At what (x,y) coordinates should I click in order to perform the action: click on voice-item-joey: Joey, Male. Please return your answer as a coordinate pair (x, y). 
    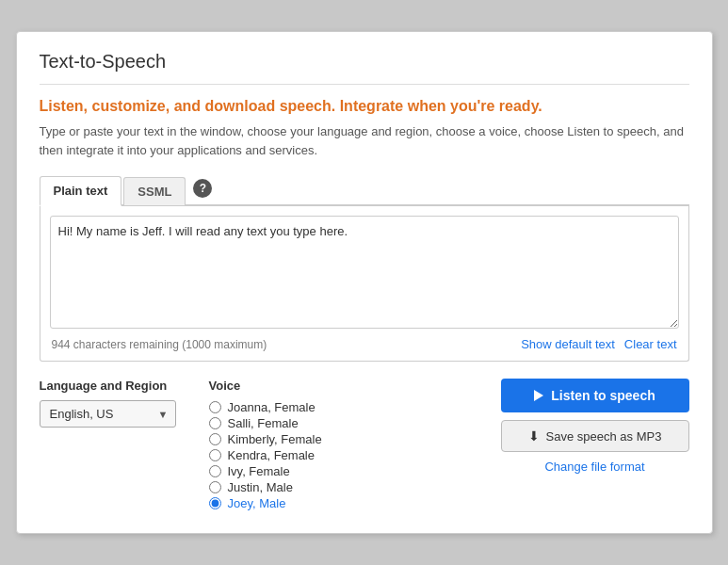
    Looking at the image, I should click on (346, 503).